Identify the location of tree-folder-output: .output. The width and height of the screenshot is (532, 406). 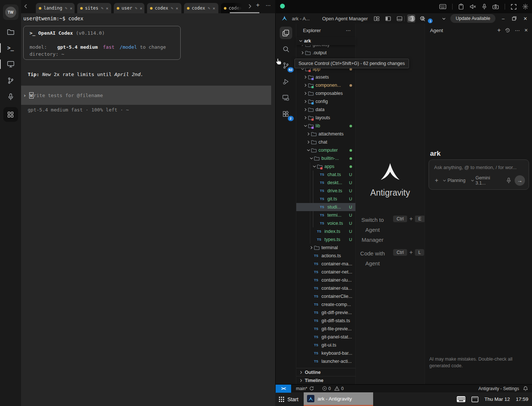
(326, 53).